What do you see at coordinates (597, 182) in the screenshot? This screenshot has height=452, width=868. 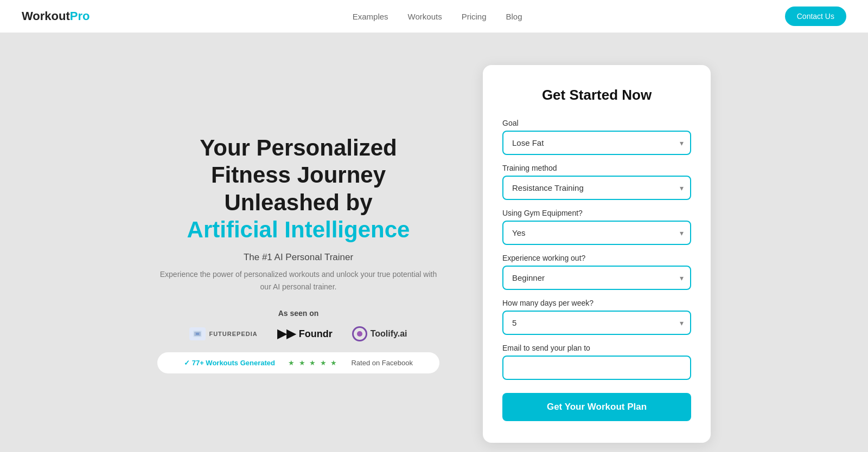 I see `training-group: Training method Resistance Training Card…` at bounding box center [597, 182].